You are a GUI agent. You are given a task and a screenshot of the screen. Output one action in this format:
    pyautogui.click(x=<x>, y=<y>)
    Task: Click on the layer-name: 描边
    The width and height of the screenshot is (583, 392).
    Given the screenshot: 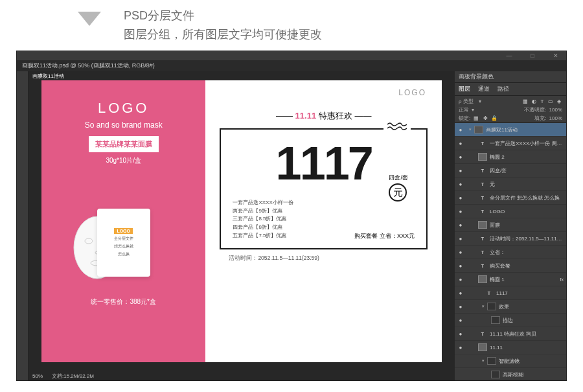 What is the action you would take?
    pyautogui.click(x=533, y=320)
    